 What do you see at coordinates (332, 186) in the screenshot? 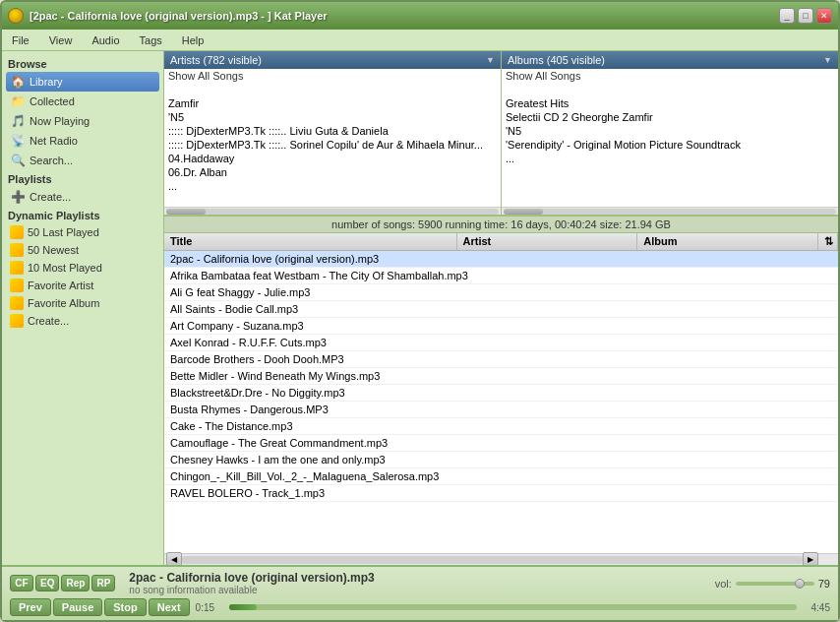
I see `artists-list-item: ...` at bounding box center [332, 186].